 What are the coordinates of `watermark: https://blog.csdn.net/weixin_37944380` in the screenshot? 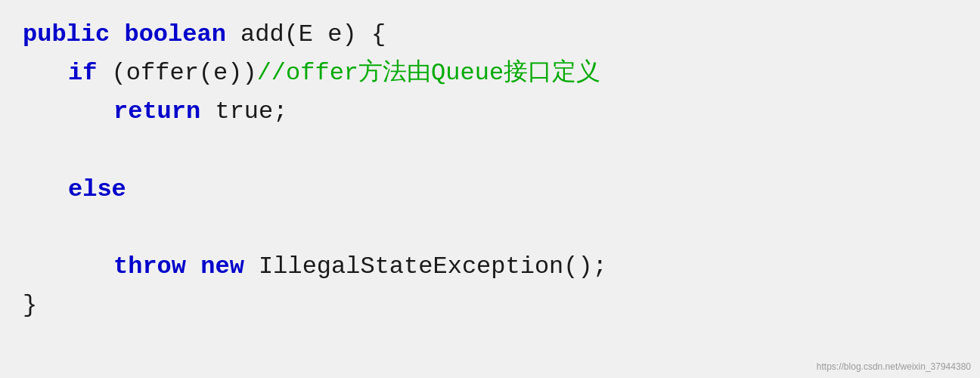 It's located at (894, 367).